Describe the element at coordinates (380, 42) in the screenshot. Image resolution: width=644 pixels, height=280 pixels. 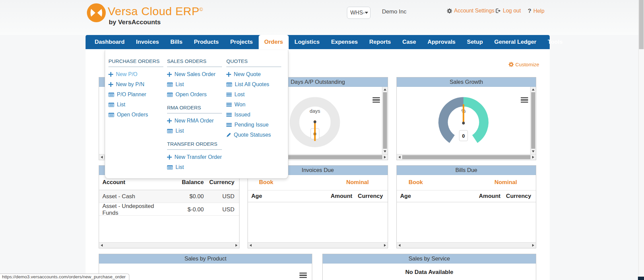
I see `tab-reports: Reports` at that location.